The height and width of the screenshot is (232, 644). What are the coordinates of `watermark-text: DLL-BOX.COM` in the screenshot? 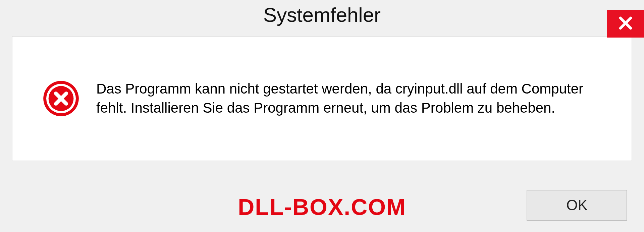 It's located at (322, 207).